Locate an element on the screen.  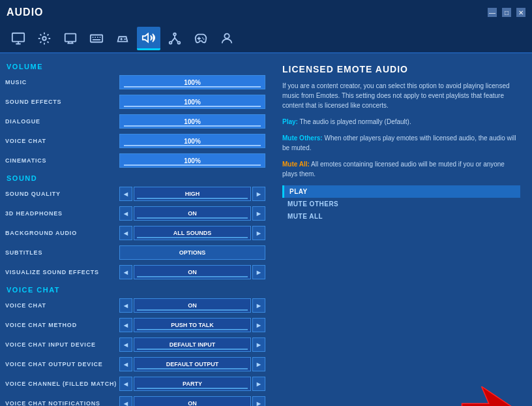
vc-notifications-value: On is located at coordinates (192, 401).